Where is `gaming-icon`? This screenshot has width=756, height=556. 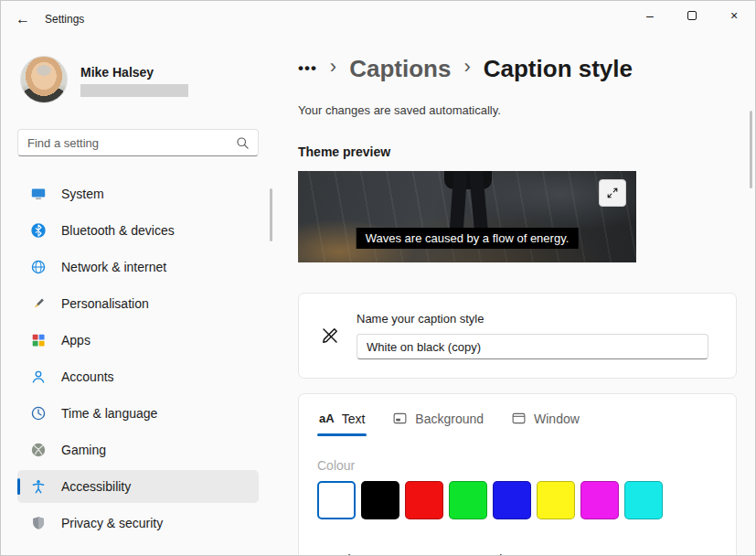
gaming-icon is located at coordinates (38, 450).